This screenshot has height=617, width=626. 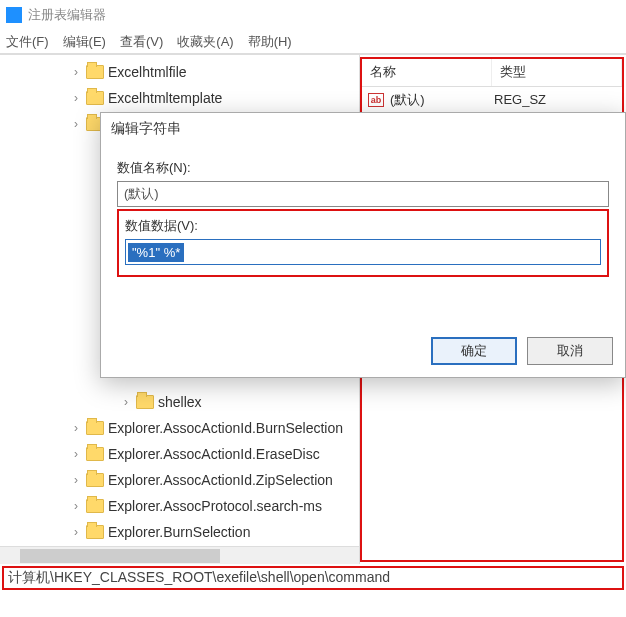 I want to click on status-bar-path: 计算机\HKEY_CLASSES_ROOT\exefile\shell\open…, so click(x=313, y=578).